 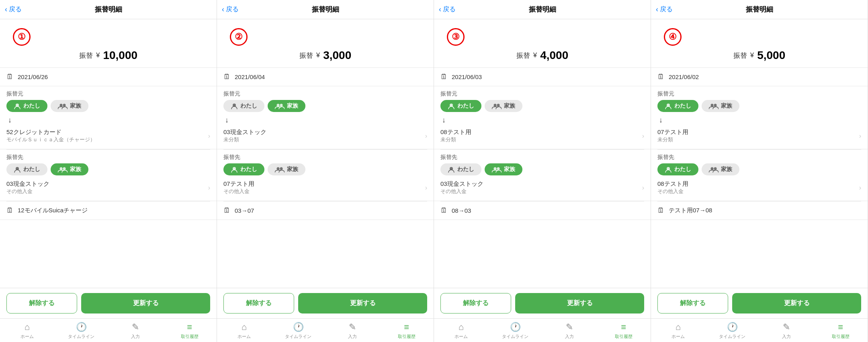 What do you see at coordinates (86, 55) in the screenshot?
I see `amount-label: 振替` at bounding box center [86, 55].